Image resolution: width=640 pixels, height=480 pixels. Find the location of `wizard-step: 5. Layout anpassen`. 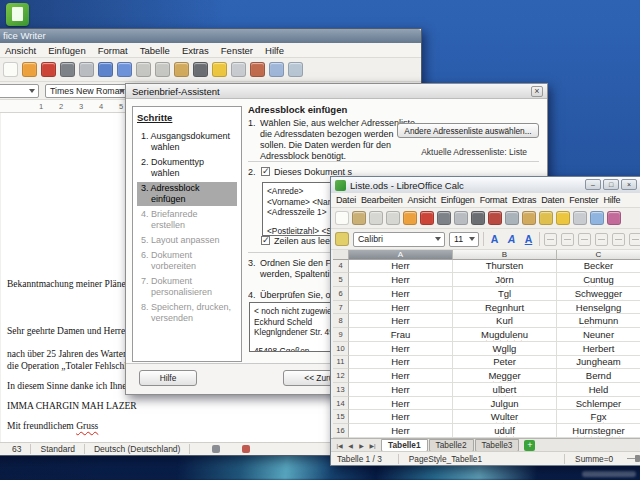

wizard-step: 5. Layout anpassen is located at coordinates (187, 240).